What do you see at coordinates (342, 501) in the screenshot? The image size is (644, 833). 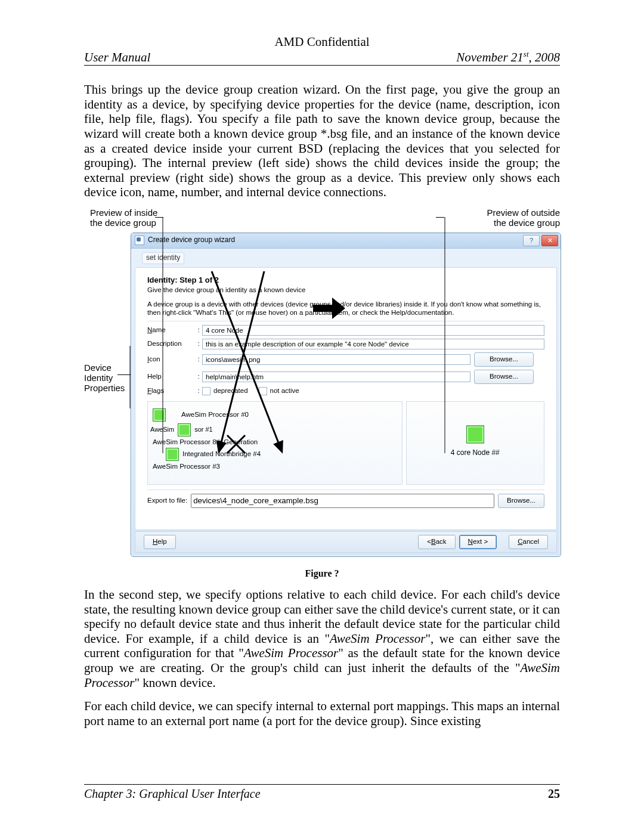 I see `export-input` at bounding box center [342, 501].